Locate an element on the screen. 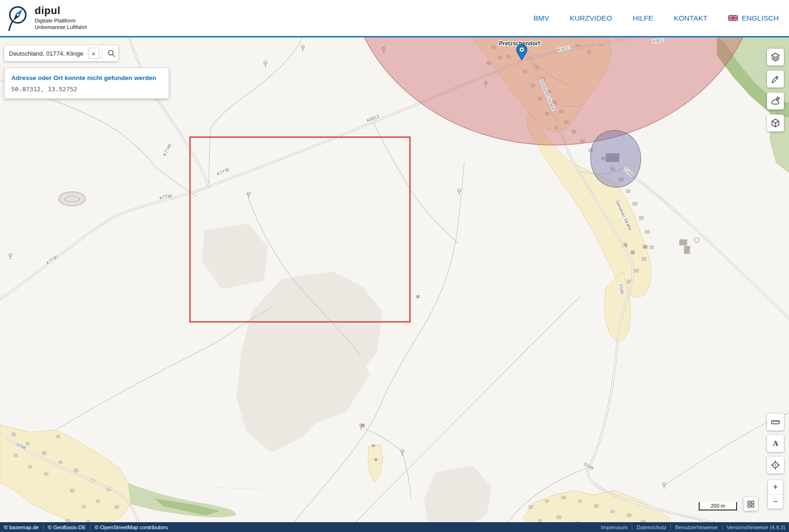 Image resolution: width=789 pixels, height=532 pixels. weather-button is located at coordinates (775, 101).